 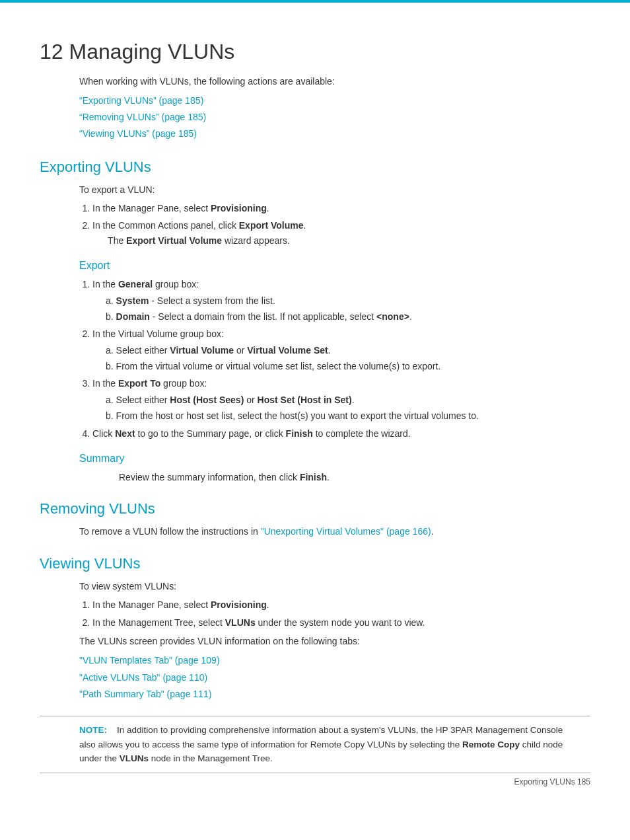 What do you see at coordinates (315, 773) in the screenshot?
I see `bottom-border` at bounding box center [315, 773].